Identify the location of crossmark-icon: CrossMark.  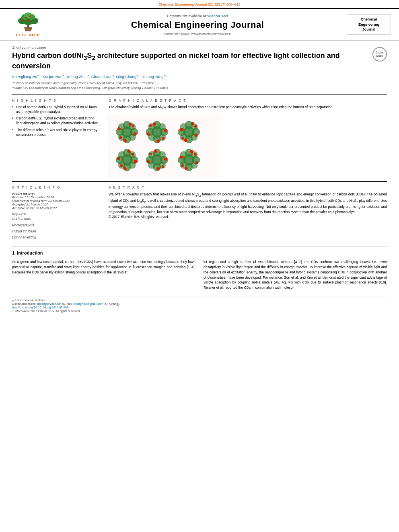
(380, 54).